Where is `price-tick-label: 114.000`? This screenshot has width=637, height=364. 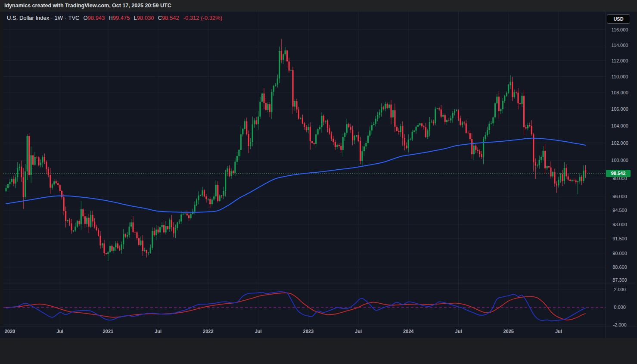
price-tick-label: 114.000 is located at coordinates (620, 45).